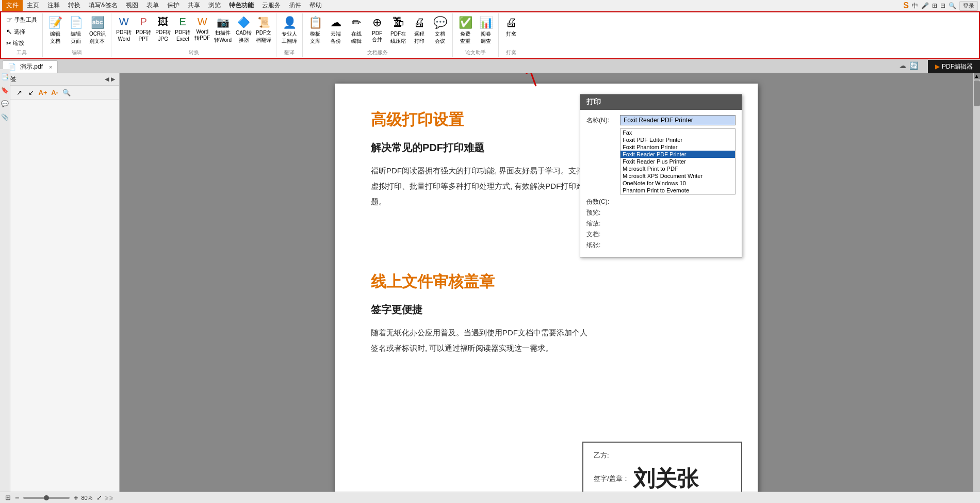  What do you see at coordinates (938, 67) in the screenshot?
I see `arrow-right-icon: ▶` at bounding box center [938, 67].